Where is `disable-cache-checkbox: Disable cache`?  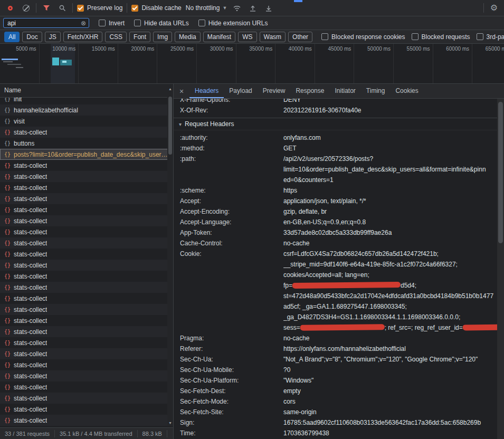 disable-cache-checkbox: Disable cache is located at coordinates (156, 8).